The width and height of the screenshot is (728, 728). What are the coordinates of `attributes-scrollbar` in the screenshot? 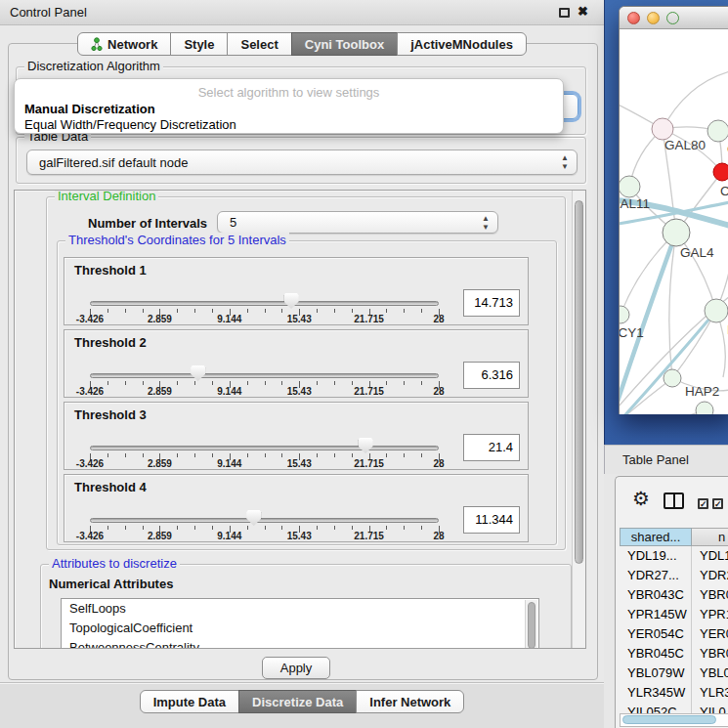 It's located at (532, 624).